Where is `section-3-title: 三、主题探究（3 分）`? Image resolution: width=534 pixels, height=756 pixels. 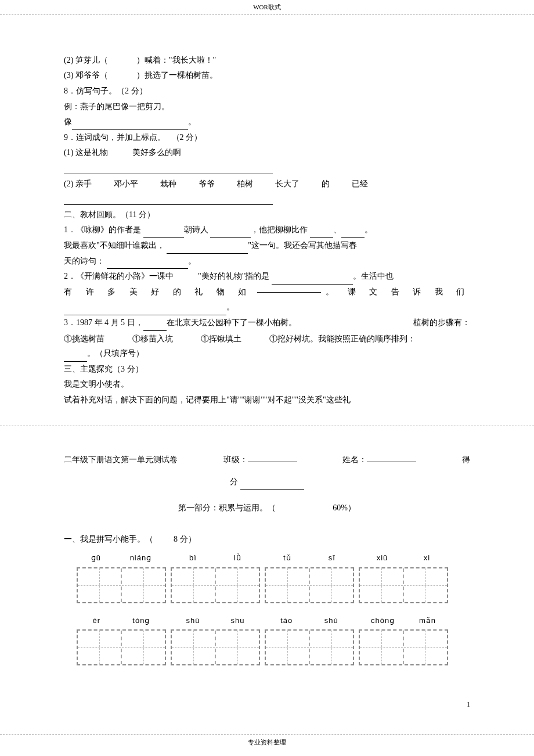 section-3-title: 三、主题探究（3 分） is located at coordinates (267, 369).